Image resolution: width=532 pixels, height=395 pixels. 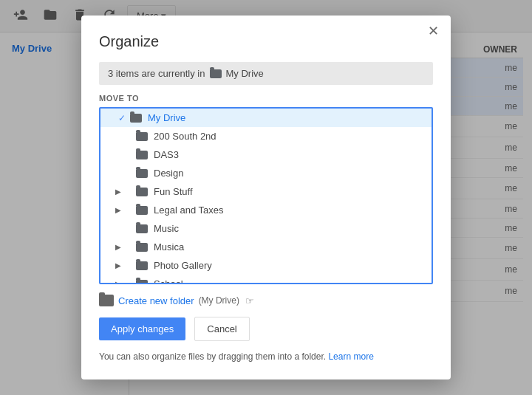 What do you see at coordinates (266, 155) in the screenshot?
I see `tree-item-das3: DAS3` at bounding box center [266, 155].